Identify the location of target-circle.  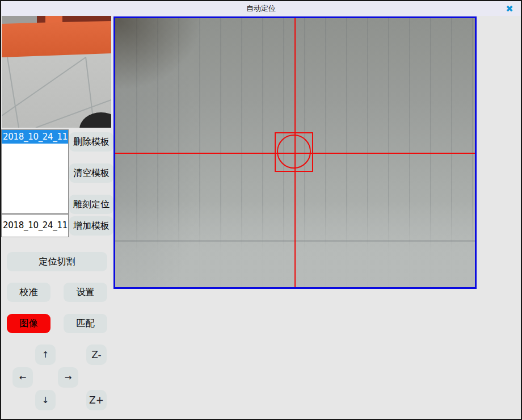
(294, 152).